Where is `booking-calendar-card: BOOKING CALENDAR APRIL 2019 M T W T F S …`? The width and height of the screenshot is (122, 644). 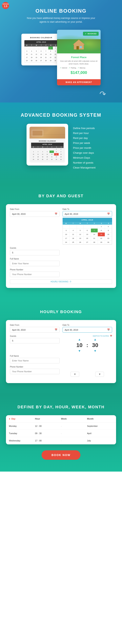
booking-calendar-card: BOOKING CALENDAR APRIL 2019 M T W T F S … is located at coordinates (41, 50).